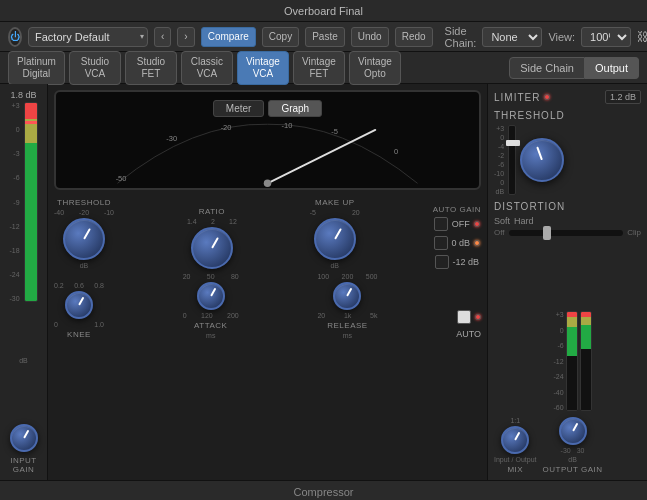 This screenshot has height=500, width=647. What do you see at coordinates (442, 262) in the screenshot?
I see `auto-gain-12db-checkbox` at bounding box center [442, 262].